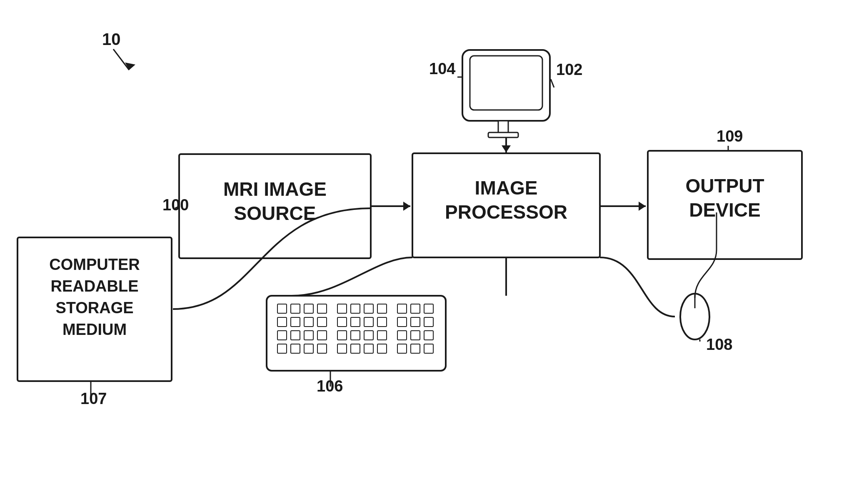  What do you see at coordinates (503, 135) in the screenshot?
I see `monitor-base` at bounding box center [503, 135].